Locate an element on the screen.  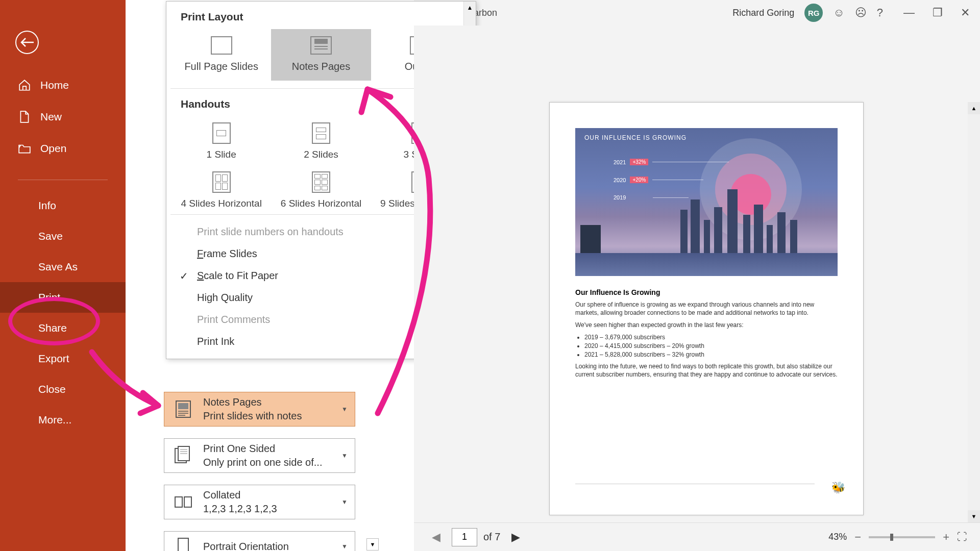
handout-6-horizontal: 6 Slides Horizontal is located at coordinates (321, 190).